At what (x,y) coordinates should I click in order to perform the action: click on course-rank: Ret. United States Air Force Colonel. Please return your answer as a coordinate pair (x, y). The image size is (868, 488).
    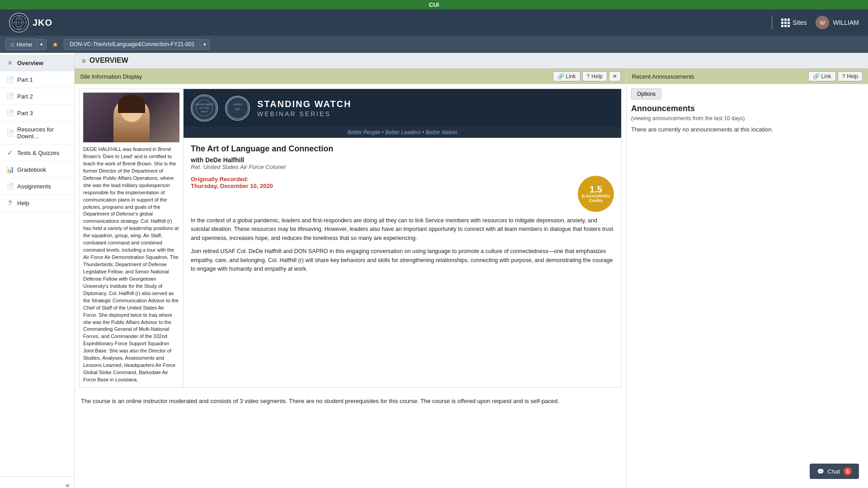
    Looking at the image, I should click on (402, 167).